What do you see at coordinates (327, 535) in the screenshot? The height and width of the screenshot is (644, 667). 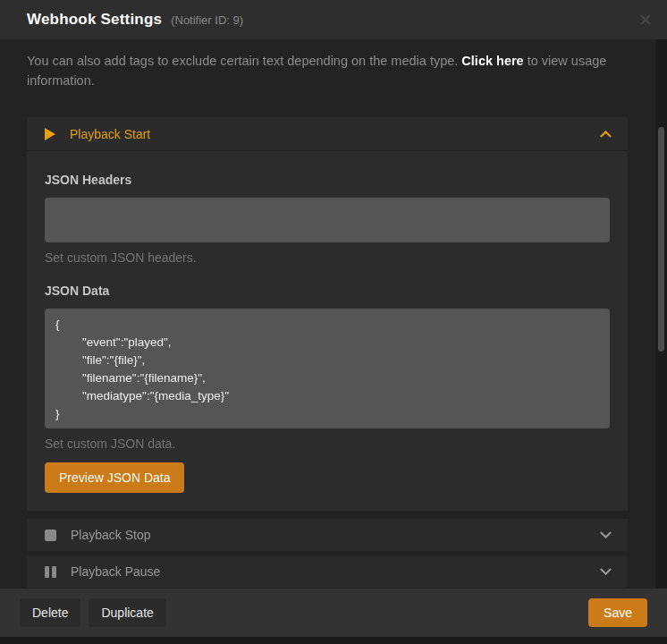 I see `panel-playback-stop: Playback Stop` at bounding box center [327, 535].